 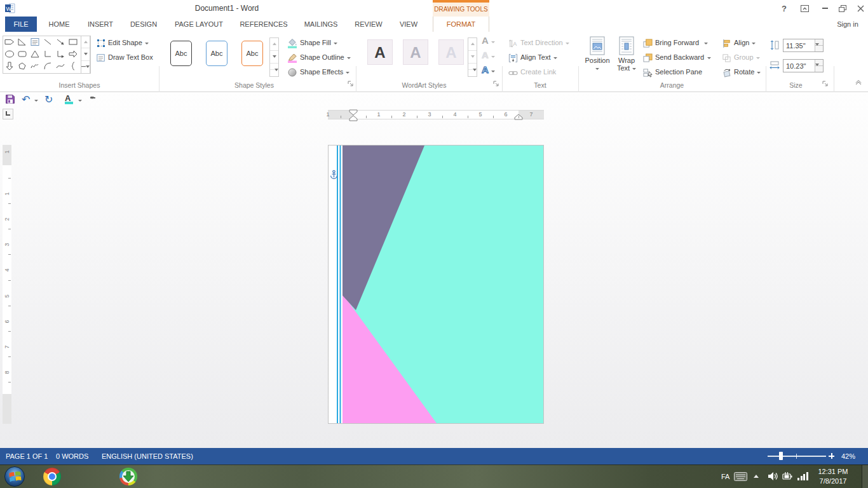 I want to click on shape-fill-button: Shape Fill, so click(x=313, y=43).